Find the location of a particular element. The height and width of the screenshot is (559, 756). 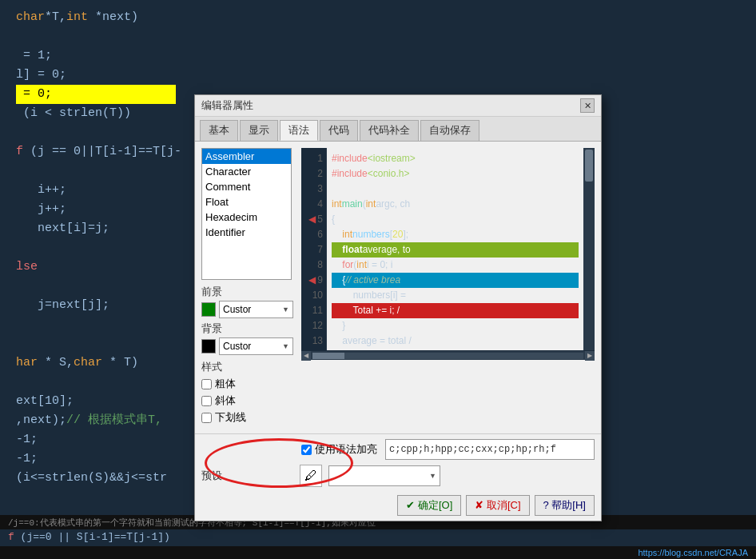

help-button: ? 帮助[H] is located at coordinates (564, 505).